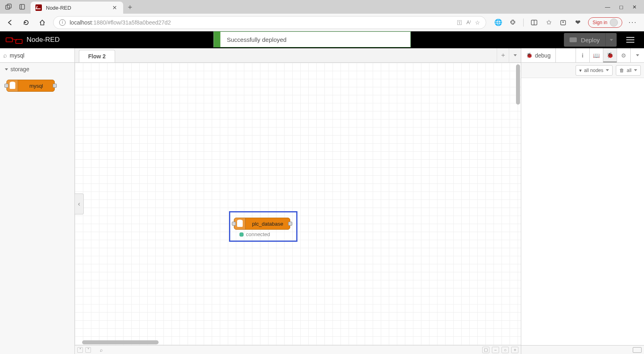  Describe the element at coordinates (582, 350) in the screenshot. I see `sidebar-footer` at that location.